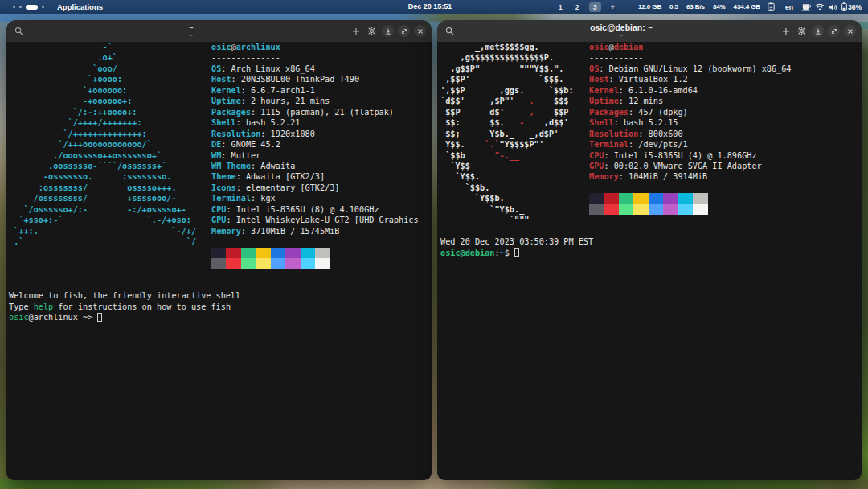 The image size is (868, 489). Describe the element at coordinates (431, 6) in the screenshot. I see `clock: Dec 20 15:51` at that location.